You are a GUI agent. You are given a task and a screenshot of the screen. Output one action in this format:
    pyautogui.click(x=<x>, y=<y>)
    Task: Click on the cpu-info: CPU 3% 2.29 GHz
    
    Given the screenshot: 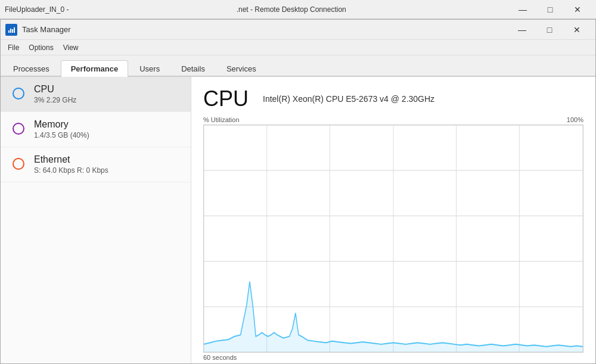 What is the action you would take?
    pyautogui.click(x=55, y=94)
    